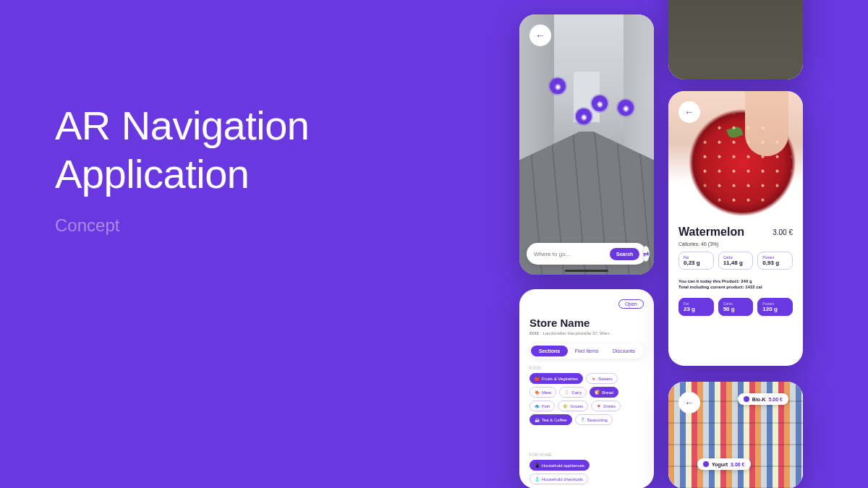 The height and width of the screenshot is (488, 868). Describe the element at coordinates (560, 466) in the screenshot. I see `category-chip: 📱Household appliances` at that location.